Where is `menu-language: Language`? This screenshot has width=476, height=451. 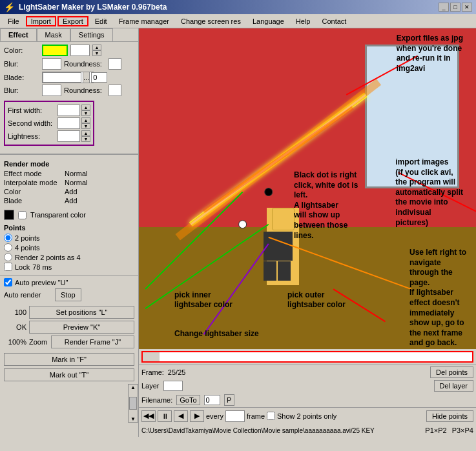 menu-language: Language is located at coordinates (269, 21).